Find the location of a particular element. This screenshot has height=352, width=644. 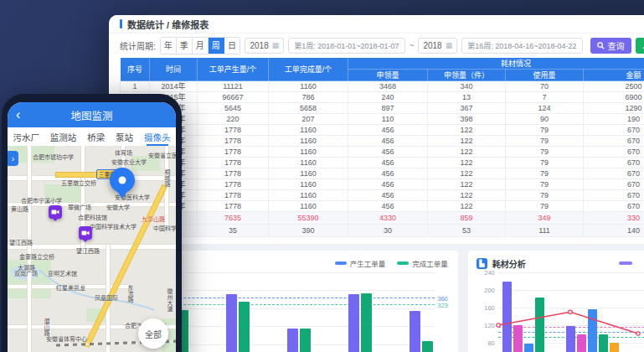

week-from-box: 第1周: 2018-01-01~2018-01-07 is located at coordinates (347, 45).